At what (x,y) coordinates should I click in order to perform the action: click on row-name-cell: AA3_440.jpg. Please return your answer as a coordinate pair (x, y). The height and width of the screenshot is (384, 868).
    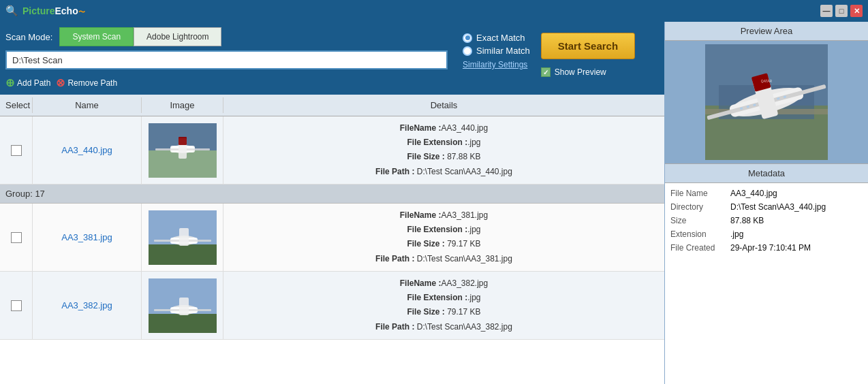
    Looking at the image, I should click on (87, 150).